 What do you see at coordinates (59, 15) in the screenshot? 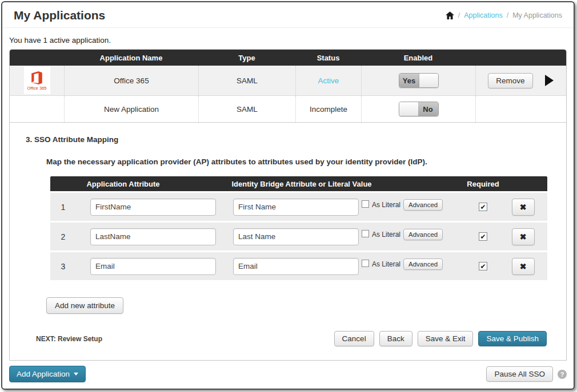
I see `page-title: My Applications` at bounding box center [59, 15].